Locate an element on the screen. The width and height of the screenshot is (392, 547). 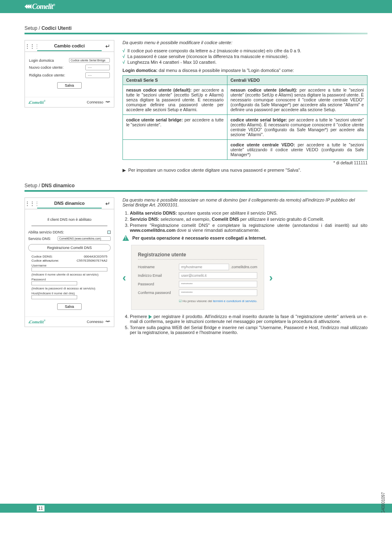
cell-r2c1: codice utente serial bridge: per acceder… is located at coordinates (175, 128).